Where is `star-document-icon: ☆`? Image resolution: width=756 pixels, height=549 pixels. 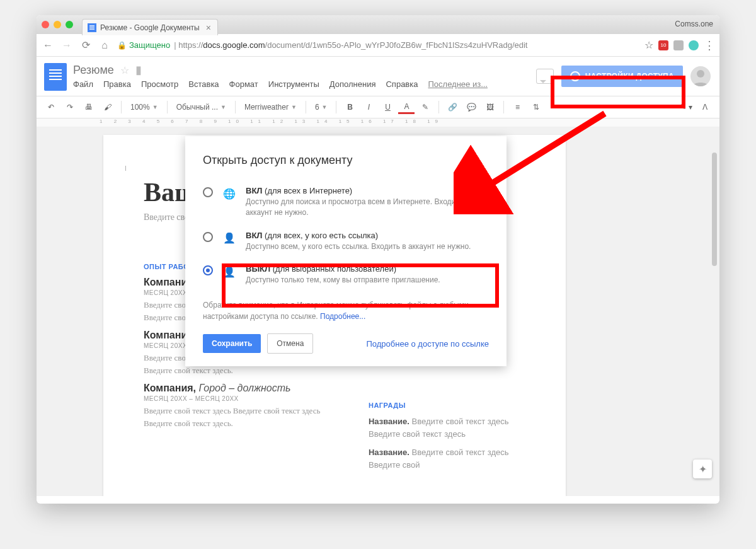 star-document-icon: ☆ is located at coordinates (125, 71).